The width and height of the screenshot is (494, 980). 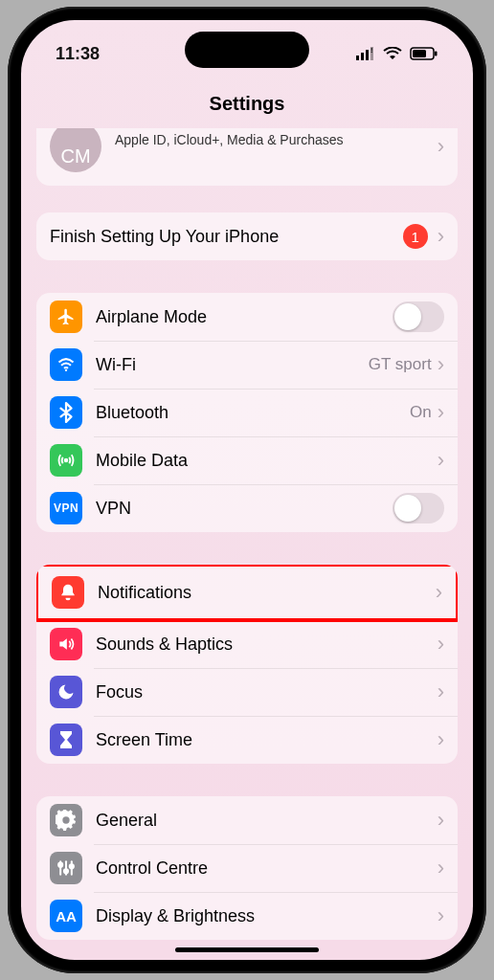 I want to click on general-row: General ›, so click(x=247, y=820).